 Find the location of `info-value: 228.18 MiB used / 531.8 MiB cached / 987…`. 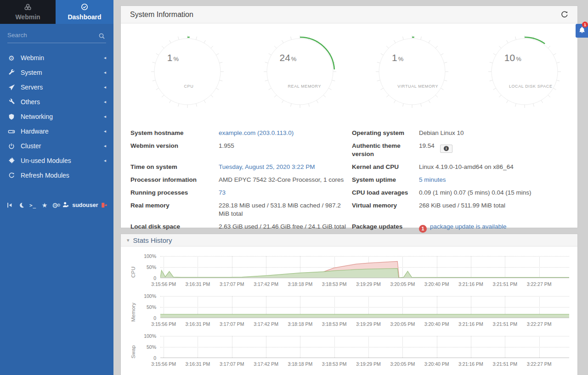

info-value: 228.18 MiB used / 531.8 MiB cached / 987… is located at coordinates (285, 210).